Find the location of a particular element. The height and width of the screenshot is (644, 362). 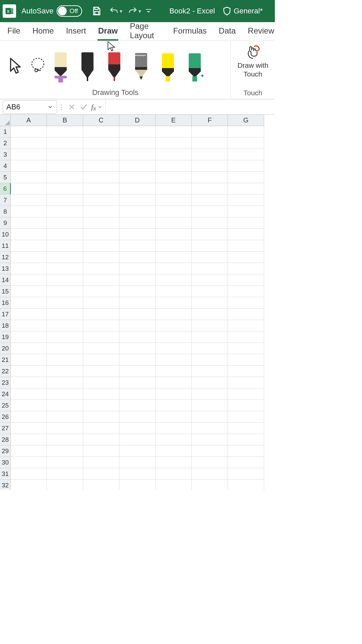

row-header-30: 30 is located at coordinates (5, 463).